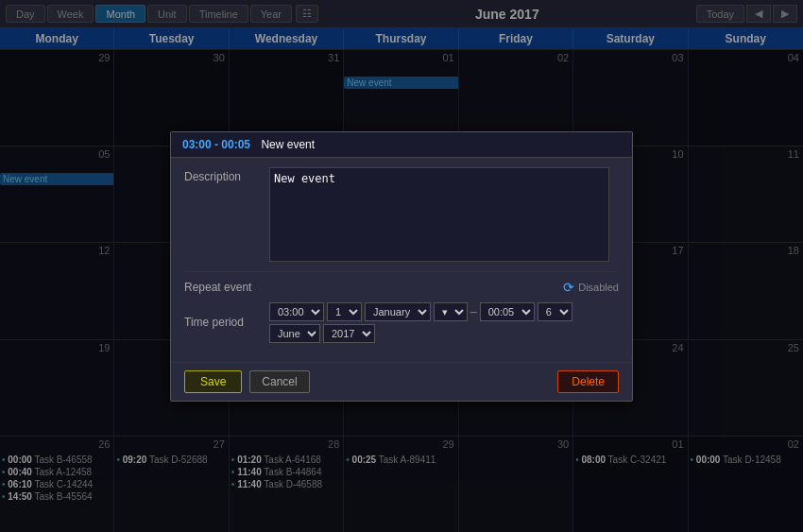 The height and width of the screenshot is (532, 803). What do you see at coordinates (227, 287) in the screenshot?
I see `repeat-label: Repeat event` at bounding box center [227, 287].